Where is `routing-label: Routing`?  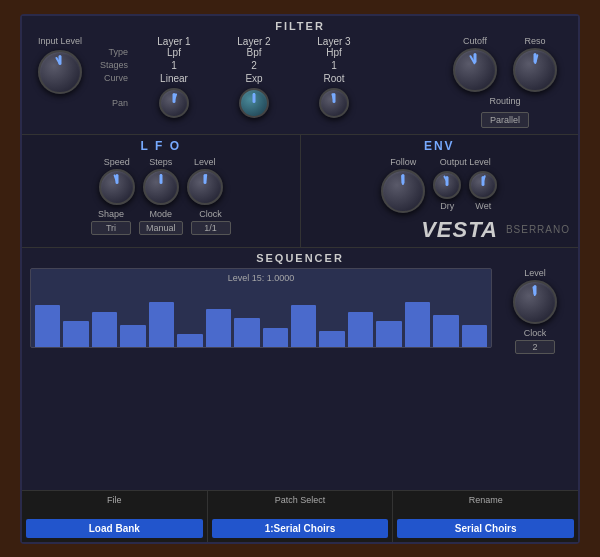
routing-label: Routing is located at coordinates (504, 101).